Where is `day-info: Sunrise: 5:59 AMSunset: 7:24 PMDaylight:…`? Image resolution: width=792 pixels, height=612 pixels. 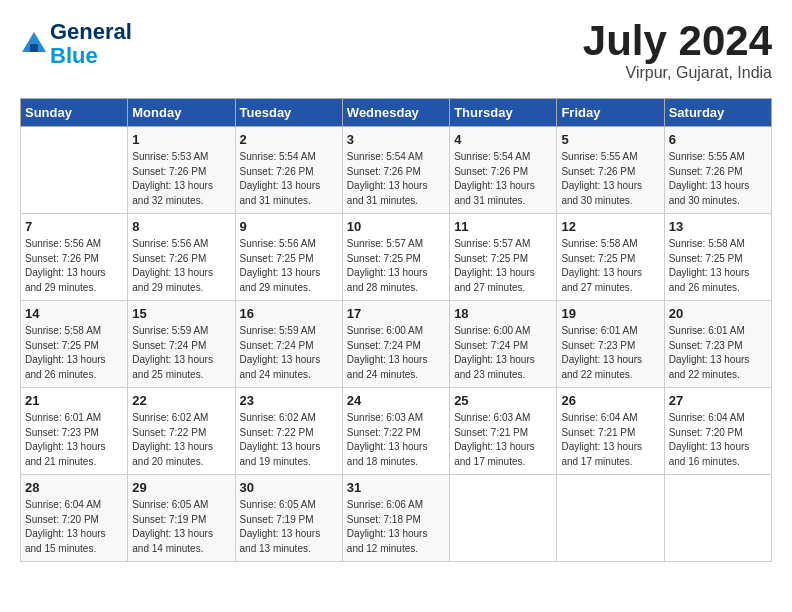 day-info: Sunrise: 5:59 AMSunset: 7:24 PMDaylight:… is located at coordinates (289, 353).